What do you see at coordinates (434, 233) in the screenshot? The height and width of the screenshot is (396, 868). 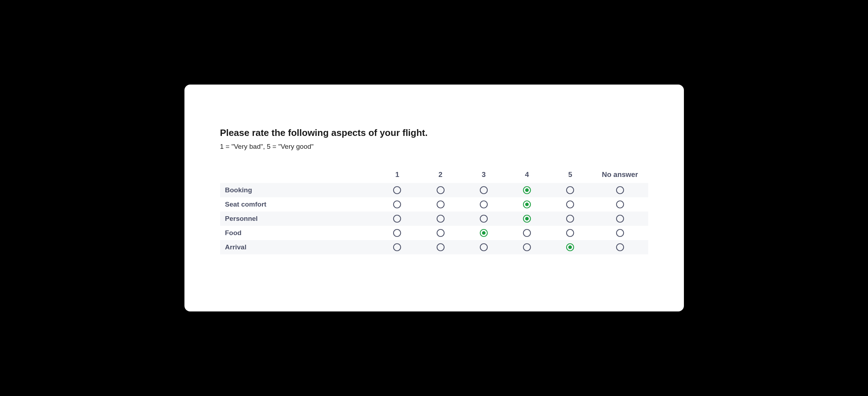 I see `table-row: Food` at bounding box center [434, 233].